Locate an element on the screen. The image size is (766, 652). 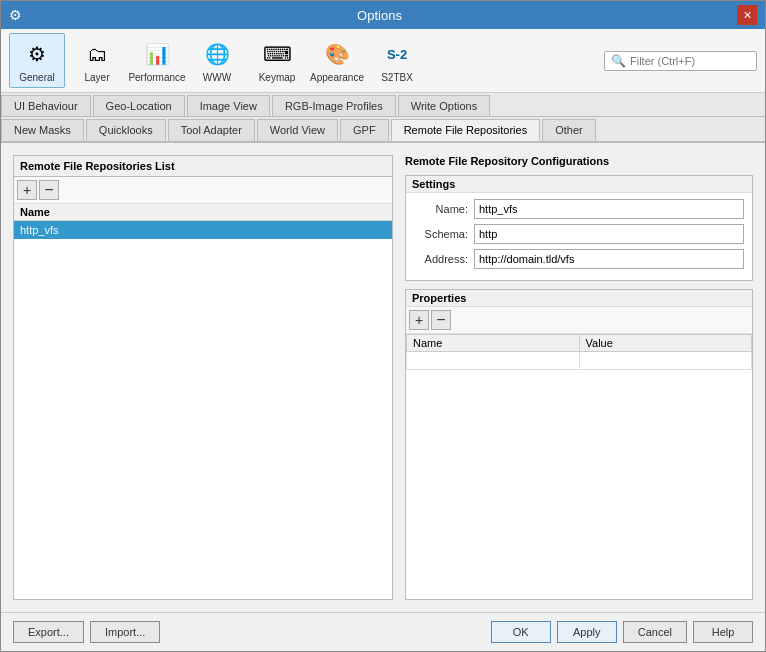
toolbar-label-keymap: Keymap is located at coordinates (278, 78).